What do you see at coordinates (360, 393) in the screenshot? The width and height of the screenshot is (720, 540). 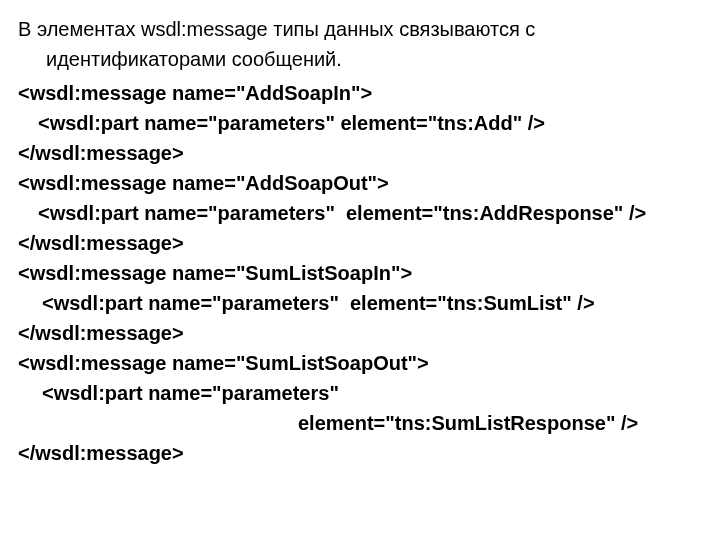 I see `code-line-11: <wsdl:part name="parameters"` at bounding box center [360, 393].